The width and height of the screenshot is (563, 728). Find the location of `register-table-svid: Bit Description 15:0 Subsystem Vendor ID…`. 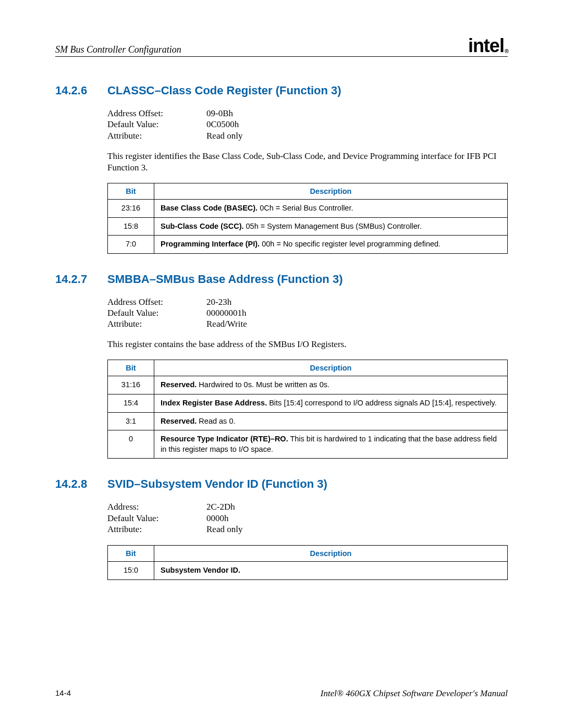

register-table-svid: Bit Description 15:0 Subsystem Vendor ID… is located at coordinates (308, 563).